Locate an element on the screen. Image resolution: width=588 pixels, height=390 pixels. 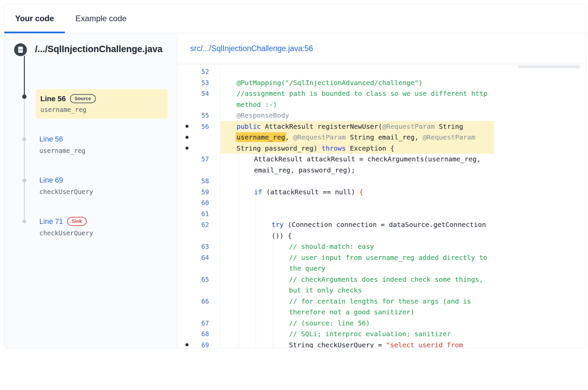
dataflow-step: Line 56Sourceusername_reg is located at coordinates (101, 104).